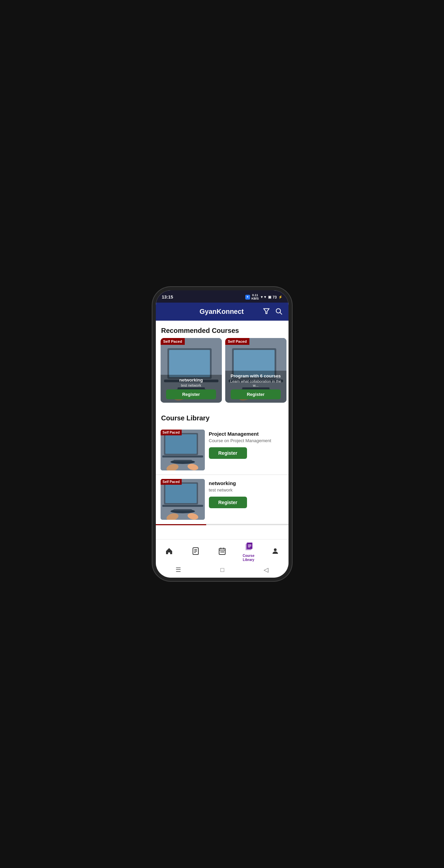  Describe the element at coordinates (280, 297) in the screenshot. I see `battery-icon: ⚡` at that location.